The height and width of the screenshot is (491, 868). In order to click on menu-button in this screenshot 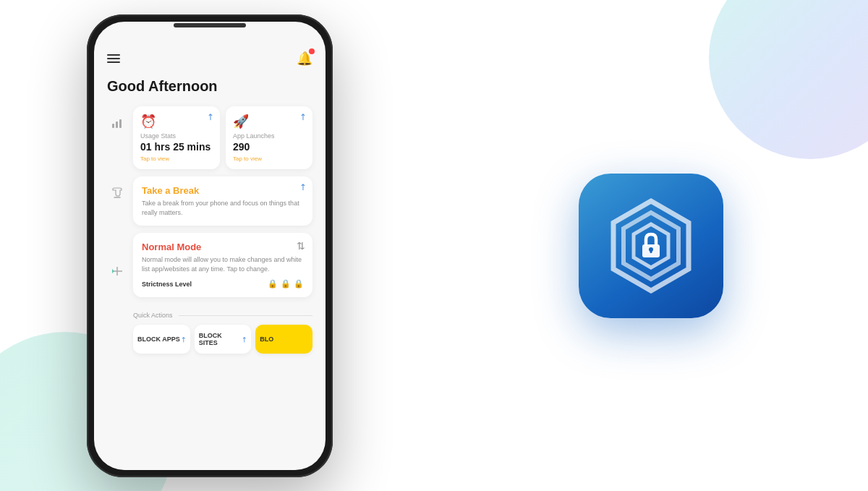, I will do `click(114, 59)`.